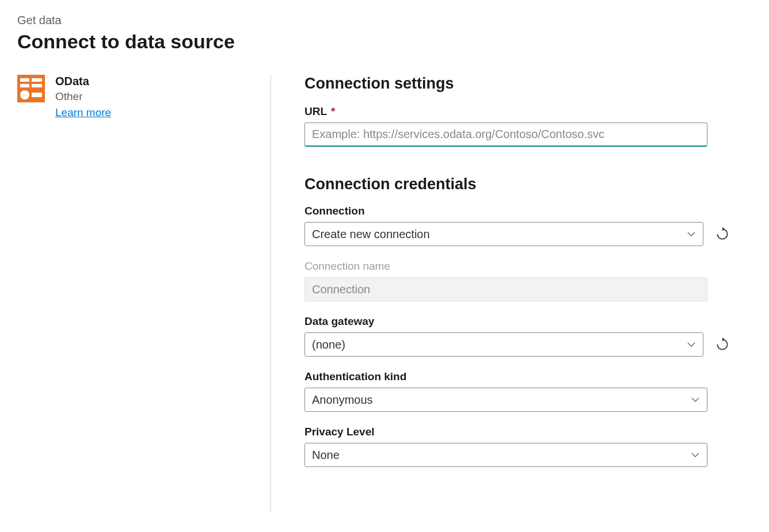  What do you see at coordinates (518, 112) in the screenshot?
I see `url-label: URL *` at bounding box center [518, 112].